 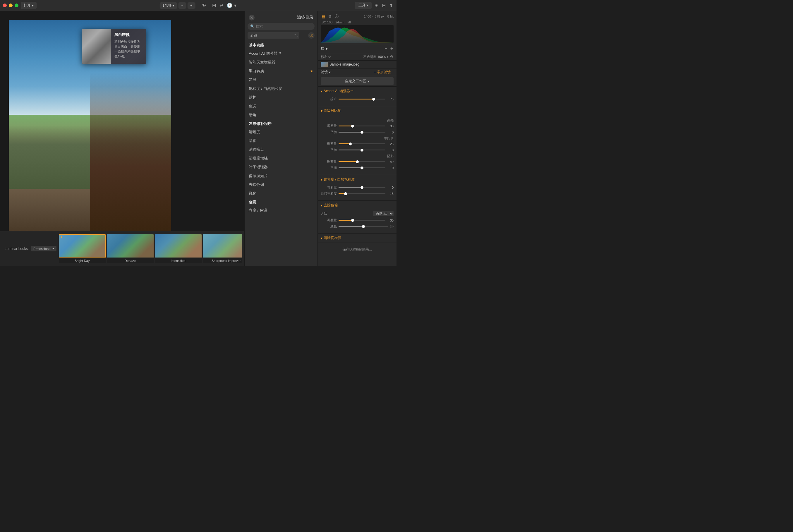 What do you see at coordinates (150, 249) in the screenshot?
I see `filmstrip-items: ★ Bright Day Dehaze Intensified Sharpnes…` at bounding box center [150, 249].